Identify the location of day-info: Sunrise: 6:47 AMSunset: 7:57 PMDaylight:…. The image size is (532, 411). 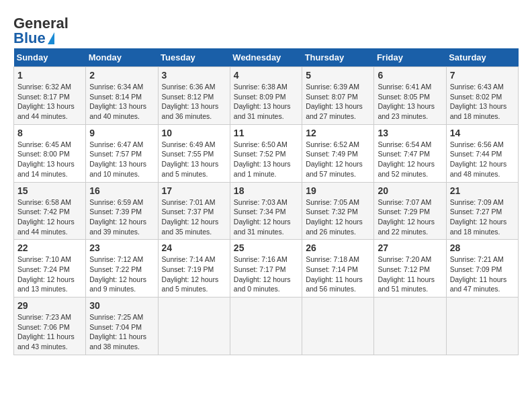
(122, 160).